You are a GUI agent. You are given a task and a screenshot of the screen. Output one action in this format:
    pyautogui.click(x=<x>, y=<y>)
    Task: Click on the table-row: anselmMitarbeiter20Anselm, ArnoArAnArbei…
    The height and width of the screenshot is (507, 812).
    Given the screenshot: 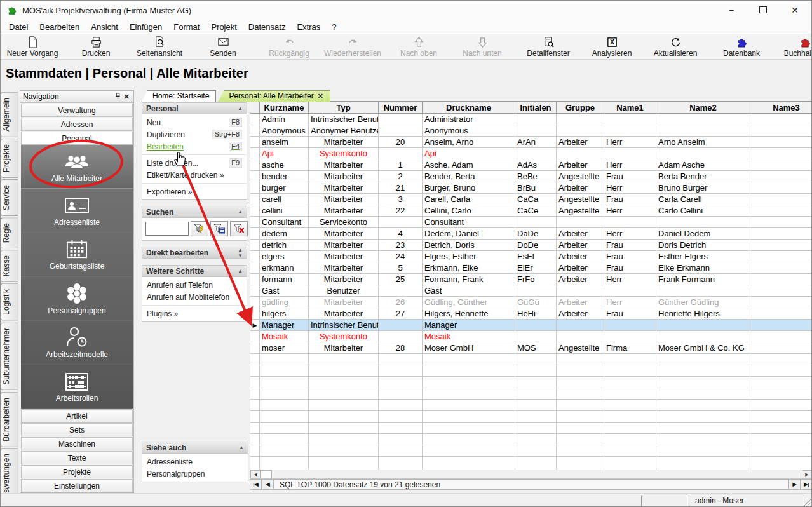 What is the action you would take?
    pyautogui.click(x=531, y=142)
    